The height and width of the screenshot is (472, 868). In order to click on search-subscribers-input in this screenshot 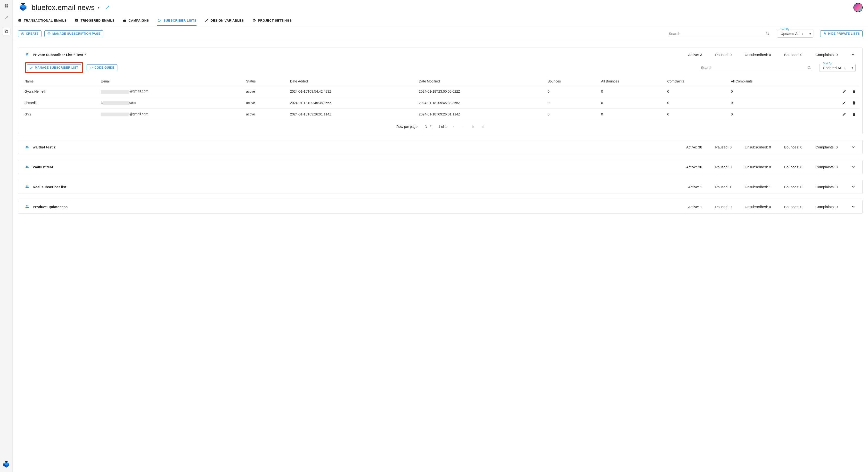, I will do `click(754, 67)`.